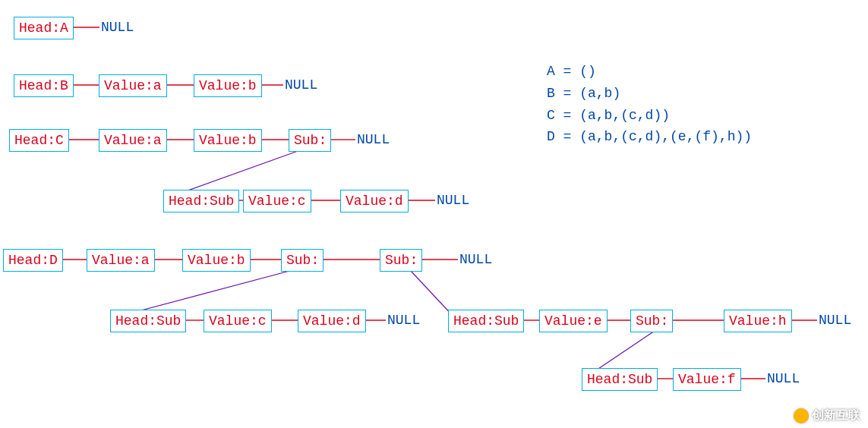 This screenshot has height=428, width=868. Describe the element at coordinates (133, 140) in the screenshot. I see `node-C-v1: Value:a` at that location.